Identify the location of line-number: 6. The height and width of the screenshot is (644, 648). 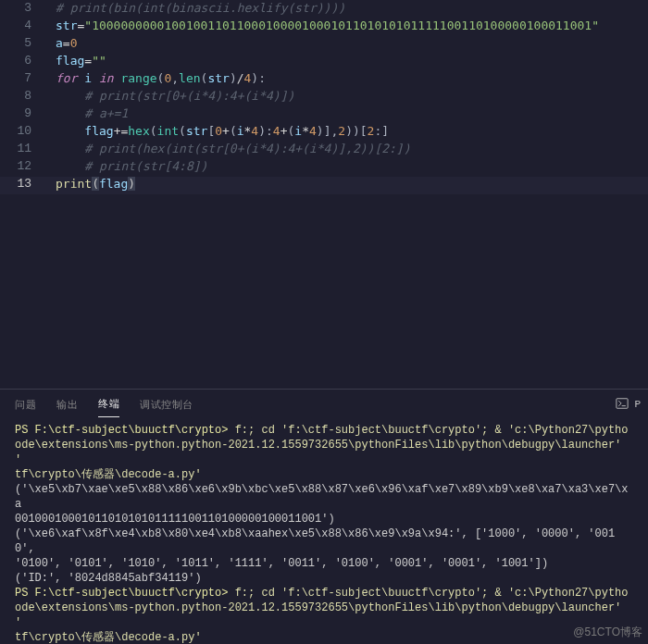
(23, 63).